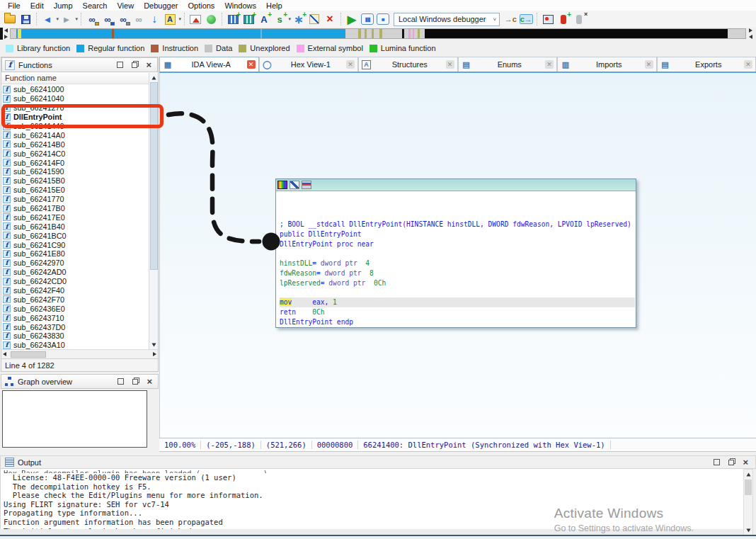 This screenshot has width=756, height=539. I want to click on edit-function-icon, so click(314, 19).